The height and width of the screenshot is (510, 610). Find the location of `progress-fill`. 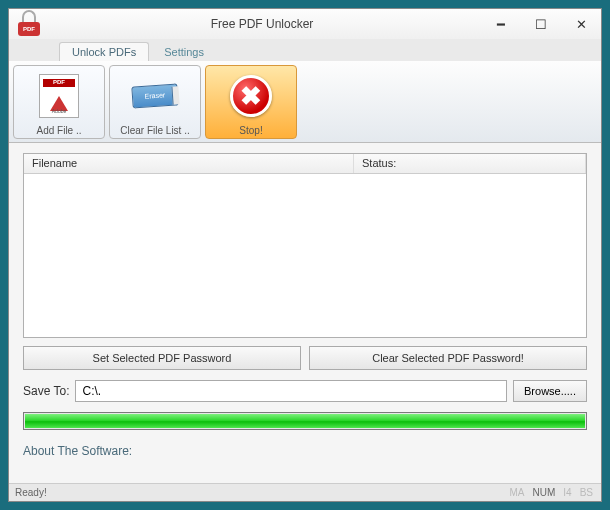

progress-fill is located at coordinates (305, 421).